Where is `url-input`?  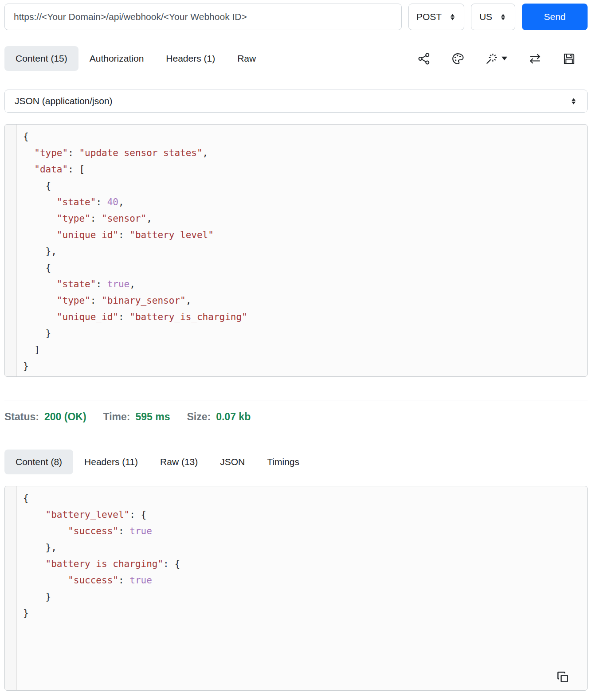
url-input is located at coordinates (203, 17).